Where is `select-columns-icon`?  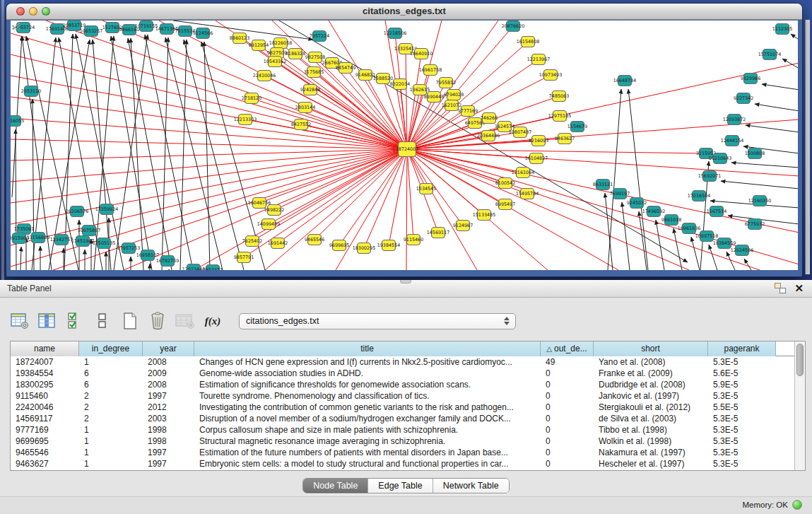
select-columns-icon is located at coordinates (75, 321).